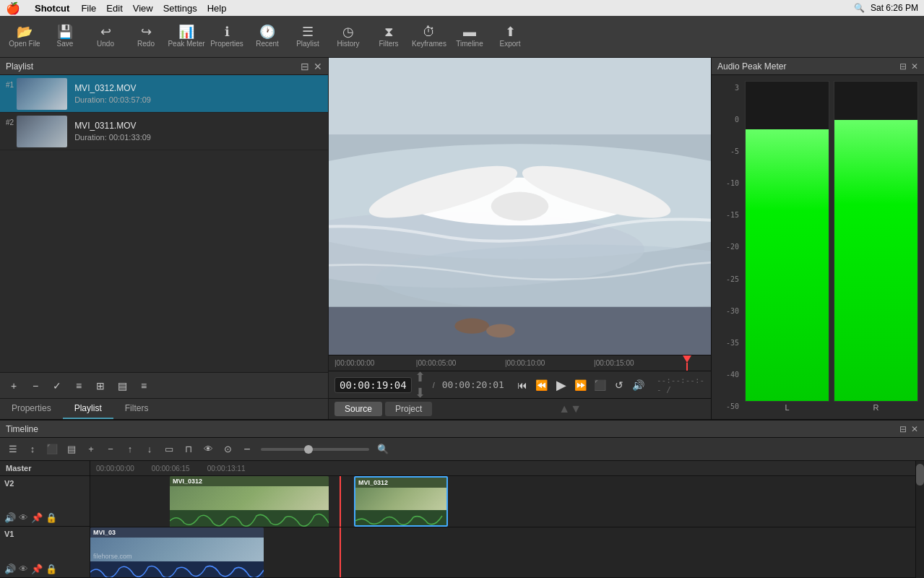  Describe the element at coordinates (186, 37) in the screenshot. I see `peak-meter-button: 📊 Peak Meter` at that location.